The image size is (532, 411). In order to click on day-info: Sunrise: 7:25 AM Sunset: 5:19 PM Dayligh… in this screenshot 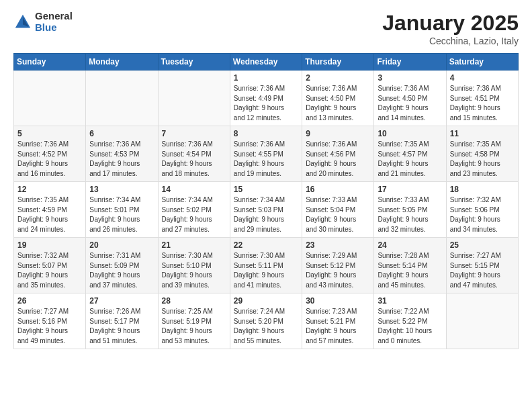, I will do `click(194, 326)`.